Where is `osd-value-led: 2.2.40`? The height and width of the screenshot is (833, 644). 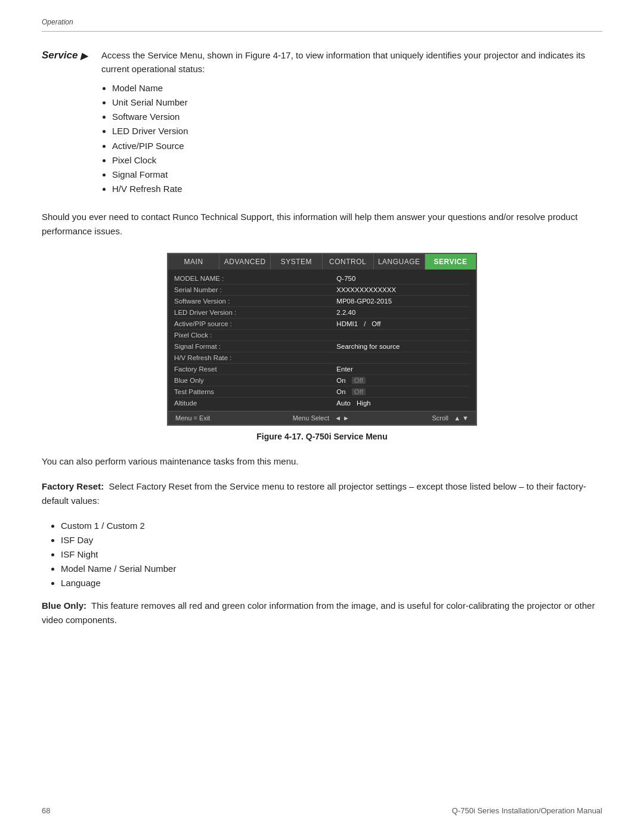
osd-value-led: 2.2.40 is located at coordinates (403, 312).